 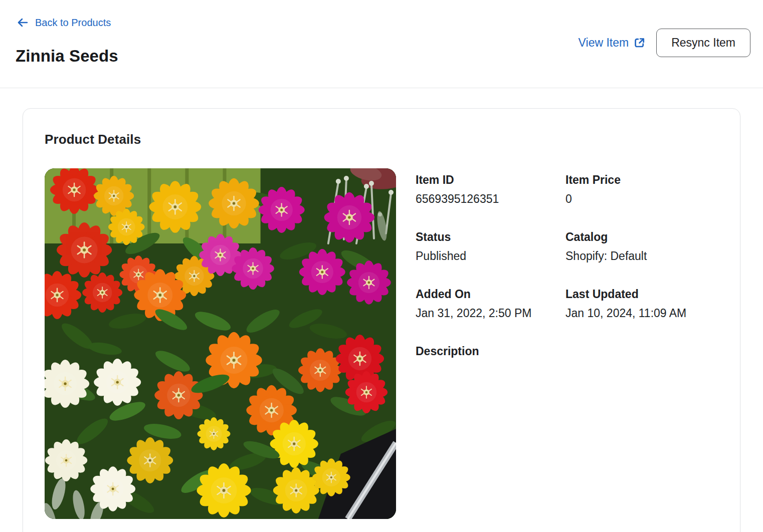 What do you see at coordinates (703, 43) in the screenshot?
I see `resync-item-button: Resync Item` at bounding box center [703, 43].